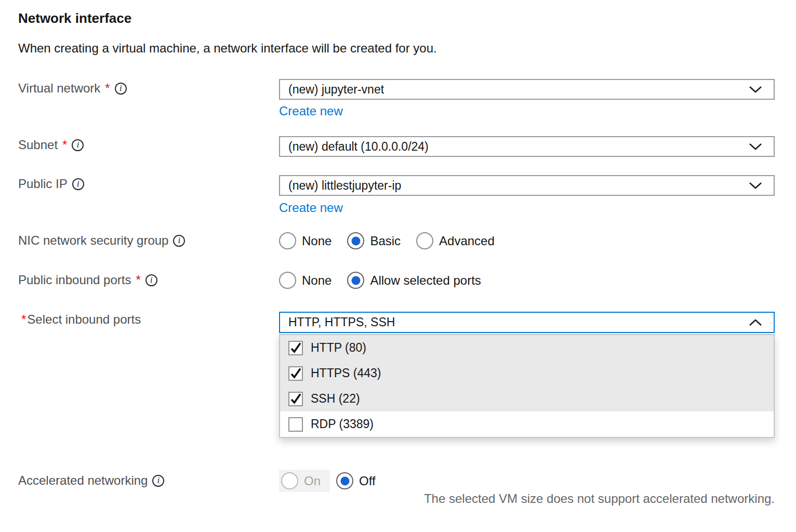  What do you see at coordinates (339, 348) in the screenshot?
I see `dropdown-option-label: HTTP (80)` at bounding box center [339, 348].